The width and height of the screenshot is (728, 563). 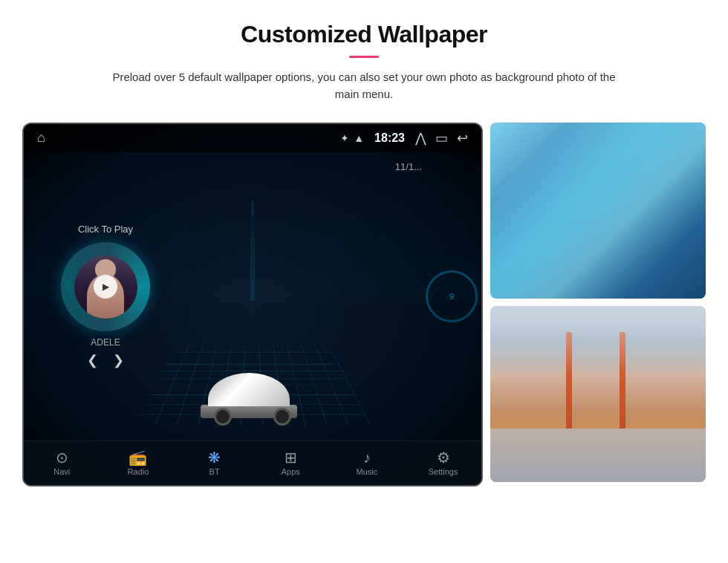 What do you see at coordinates (249, 389) in the screenshot?
I see `car-body` at bounding box center [249, 389].